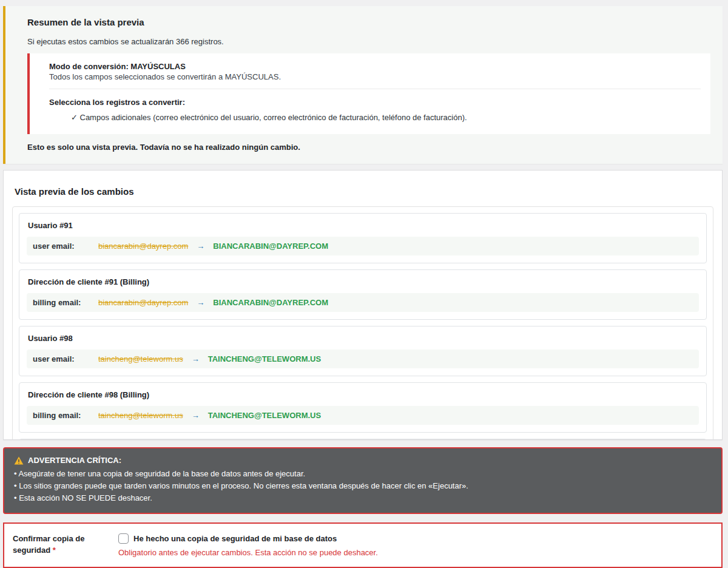 The height and width of the screenshot is (568, 728). What do you see at coordinates (375, 76) in the screenshot?
I see `conversion-mode-description: Todos los campos seleccionados se conver…` at bounding box center [375, 76].